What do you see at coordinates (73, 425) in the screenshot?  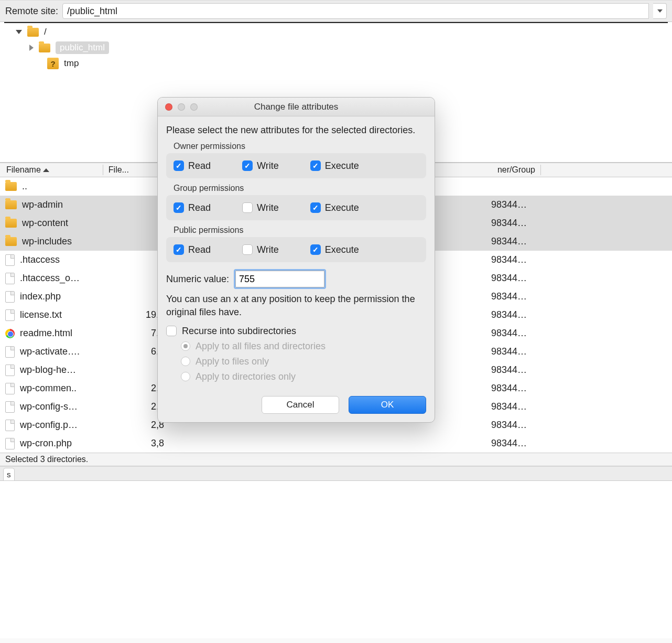 I see `file-name: wp-config.p…` at bounding box center [73, 425].